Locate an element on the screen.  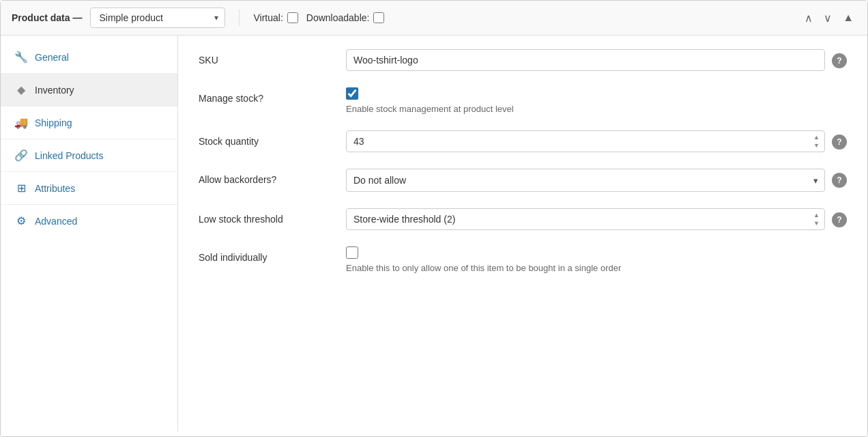
product-data-title: Product data — is located at coordinates (46, 18).